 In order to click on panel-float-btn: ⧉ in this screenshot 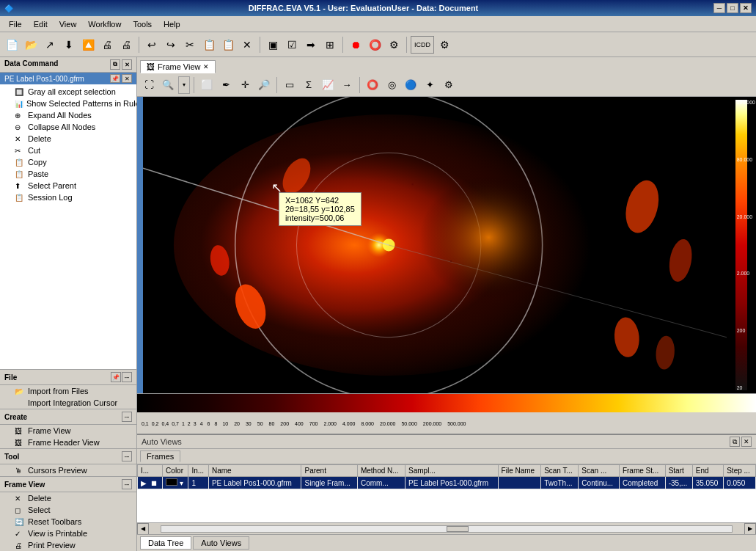, I will do `click(115, 65)`.